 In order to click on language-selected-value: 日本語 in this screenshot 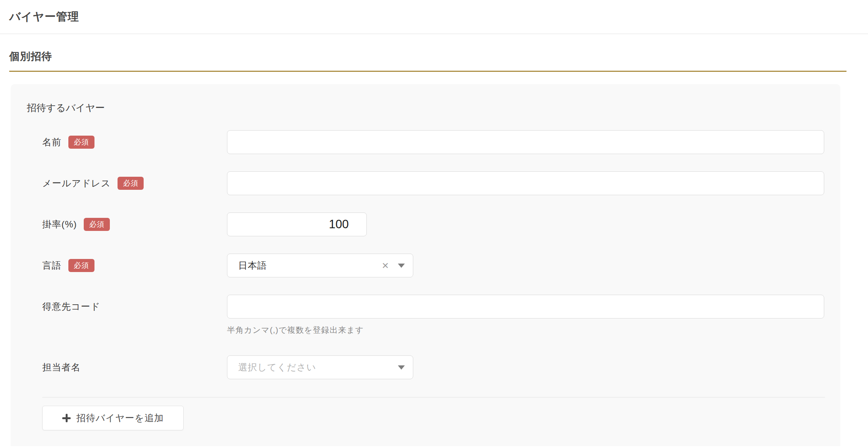, I will do `click(310, 265)`.